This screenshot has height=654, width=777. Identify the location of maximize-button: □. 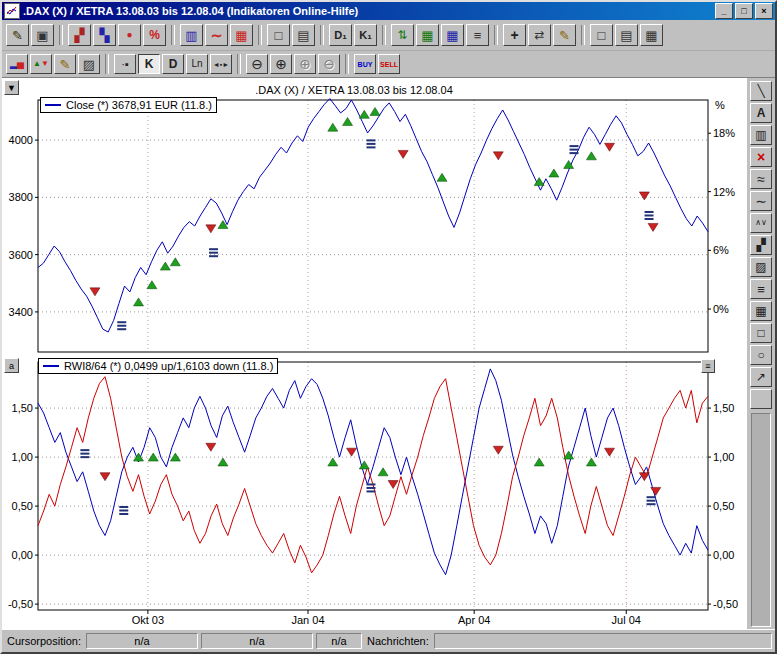
(744, 11).